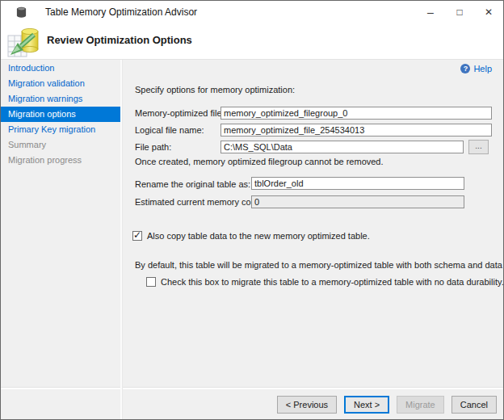 Image resolution: width=504 pixels, height=420 pixels. What do you see at coordinates (460, 12) in the screenshot?
I see `maximize-button: □` at bounding box center [460, 12].